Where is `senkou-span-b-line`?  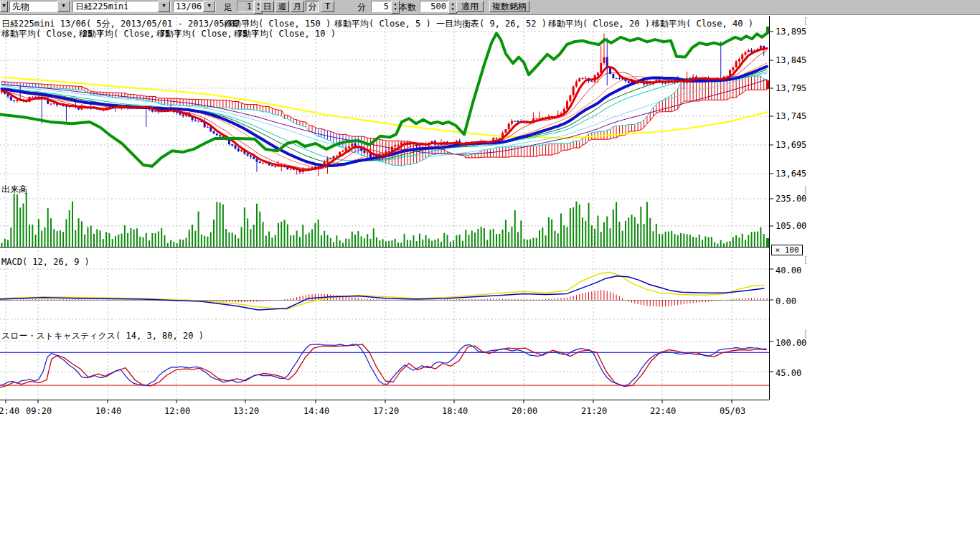 senkou-span-b-line is located at coordinates (385, 120).